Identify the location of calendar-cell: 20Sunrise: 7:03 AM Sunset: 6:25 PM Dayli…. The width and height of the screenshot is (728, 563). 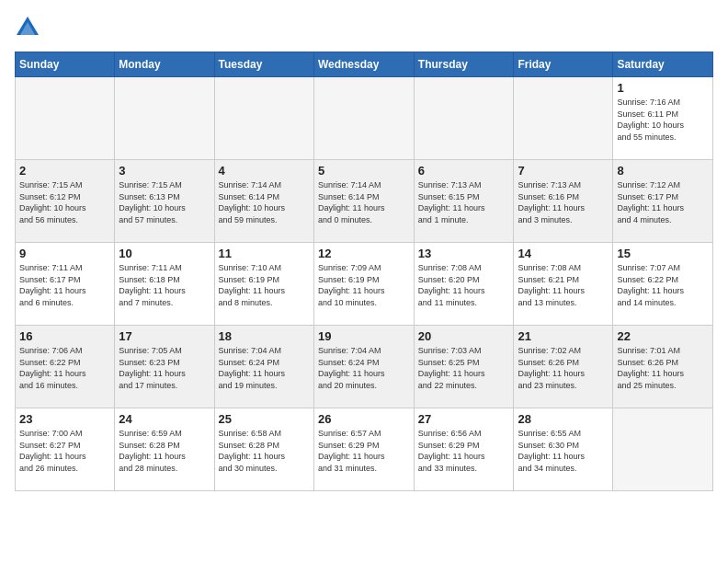
(463, 367).